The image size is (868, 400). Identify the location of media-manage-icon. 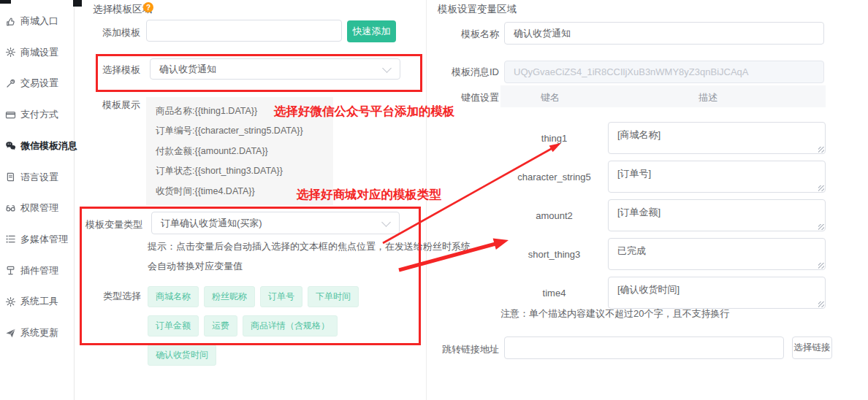
(10, 239).